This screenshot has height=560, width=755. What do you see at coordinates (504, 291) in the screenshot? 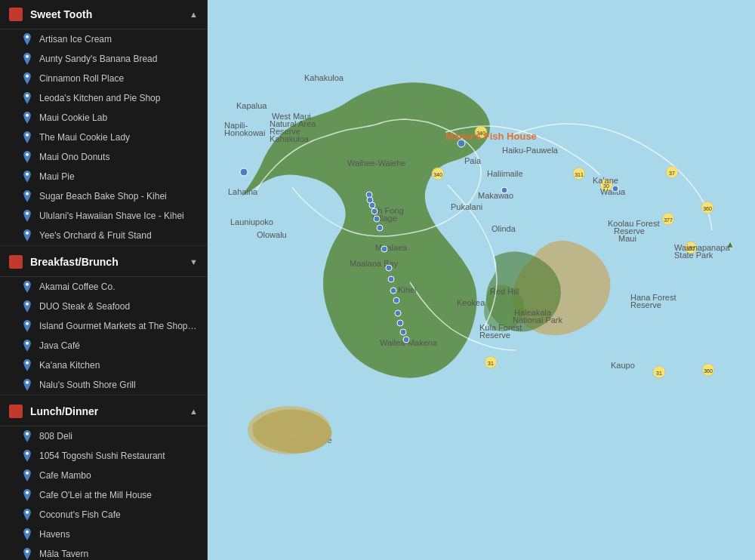
I see `svg-text: Red Hill` at bounding box center [504, 291].